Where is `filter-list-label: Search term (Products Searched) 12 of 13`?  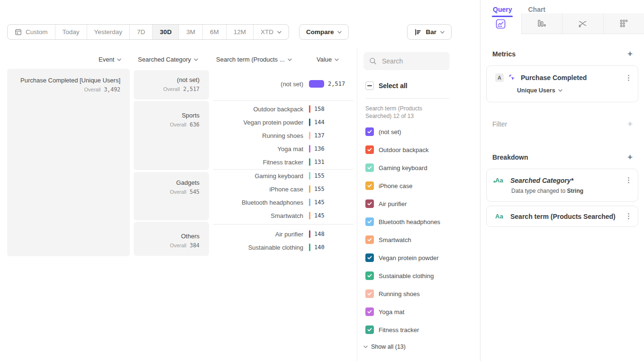 filter-list-label: Search term (Products Searched) 12 of 13 is located at coordinates (404, 112).